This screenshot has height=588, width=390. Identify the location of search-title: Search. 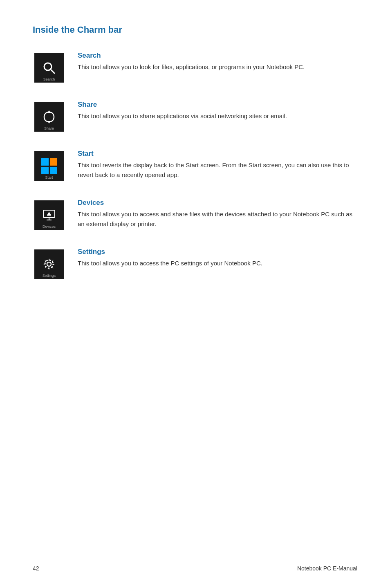
(217, 56).